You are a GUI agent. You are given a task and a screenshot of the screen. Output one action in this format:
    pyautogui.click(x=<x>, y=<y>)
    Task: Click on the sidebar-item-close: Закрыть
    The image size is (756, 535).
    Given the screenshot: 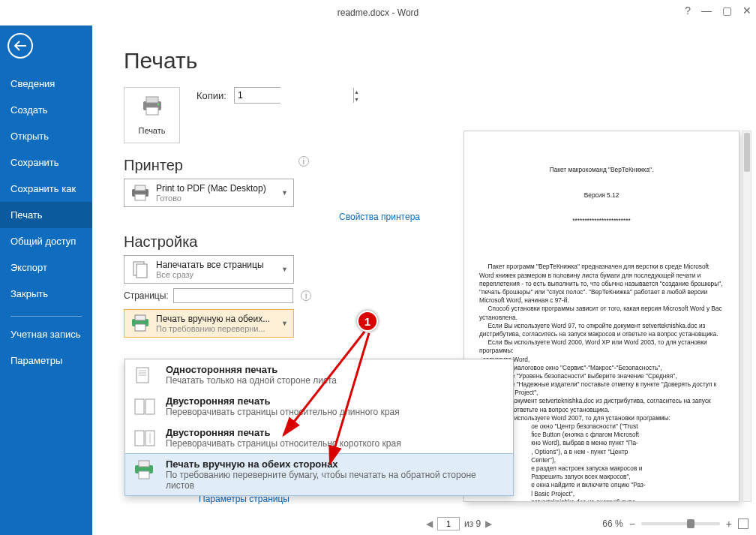 What is the action you would take?
    pyautogui.click(x=46, y=294)
    